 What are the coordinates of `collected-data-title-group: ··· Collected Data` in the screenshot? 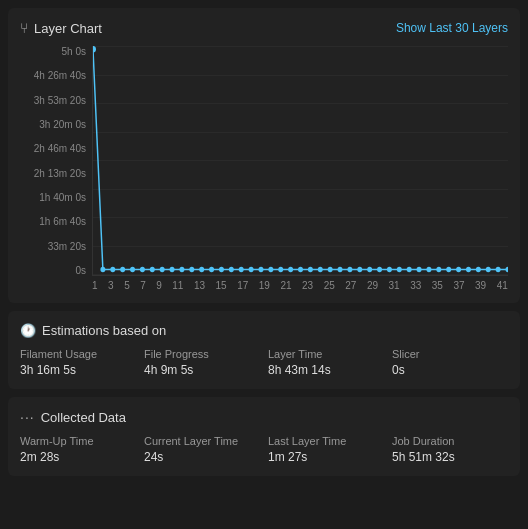 It's located at (73, 417).